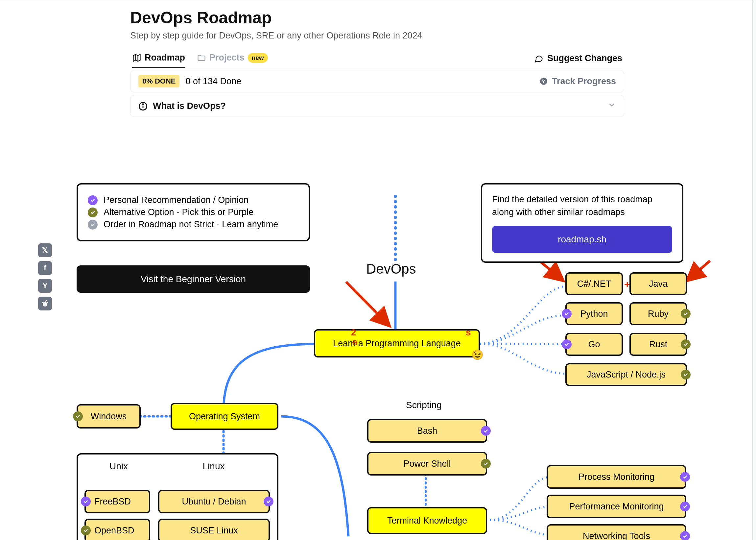  What do you see at coordinates (114, 531) in the screenshot?
I see `node-label: OpenBSD` at bounding box center [114, 531].